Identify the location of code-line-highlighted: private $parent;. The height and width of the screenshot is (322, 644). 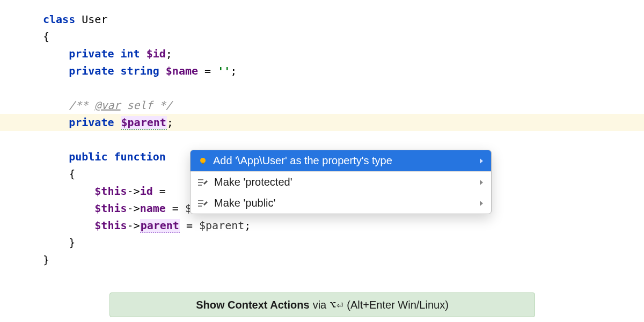
(322, 122).